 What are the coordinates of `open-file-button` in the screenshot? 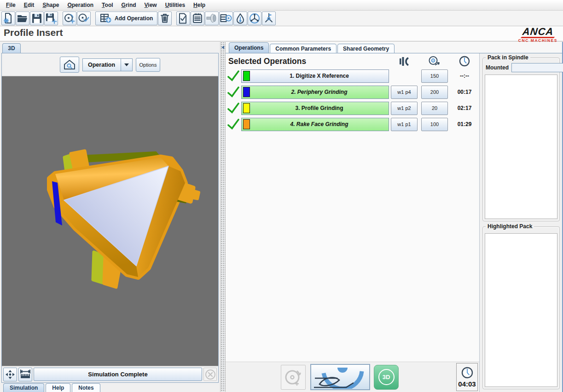 It's located at (23, 18).